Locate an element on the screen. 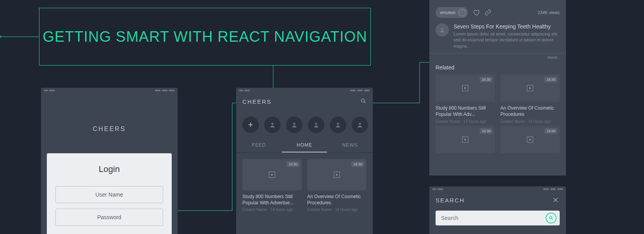 This screenshot has width=644, height=234. search-button is located at coordinates (551, 218).